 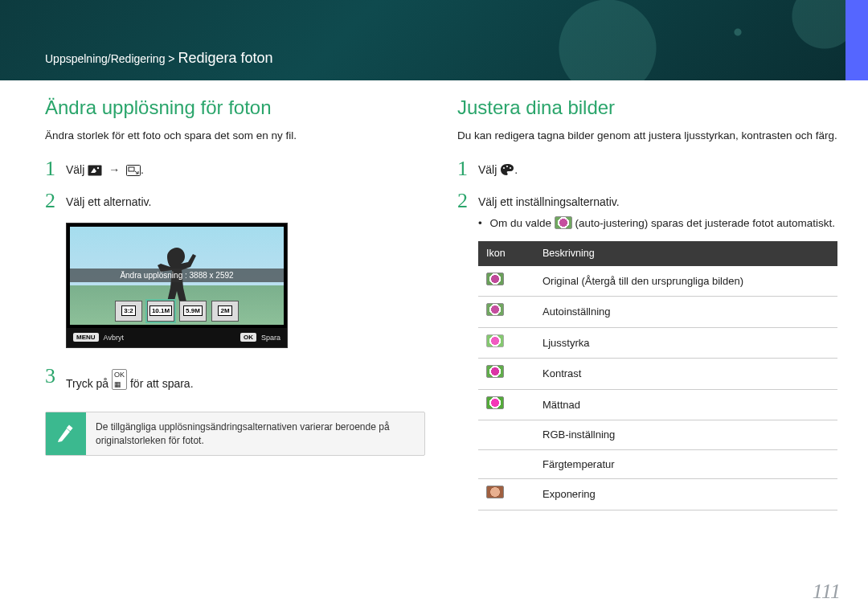 I want to click on intro-resolution: Ändra storlek för ett foto och spara det…, so click(x=235, y=137).